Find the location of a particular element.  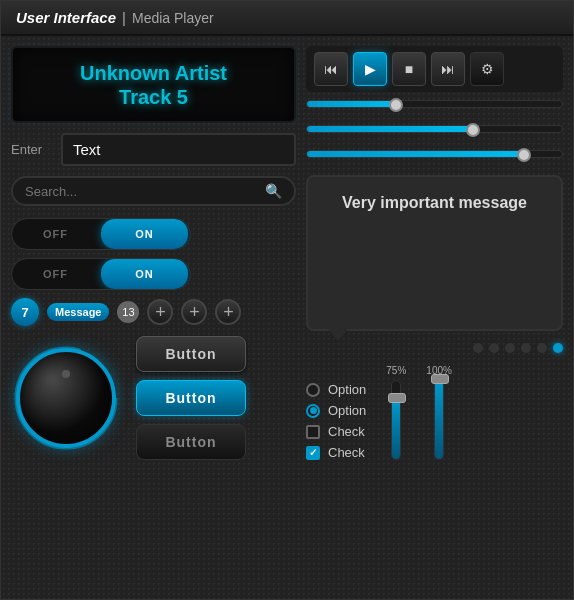

number-badge: 7 is located at coordinates (25, 312).